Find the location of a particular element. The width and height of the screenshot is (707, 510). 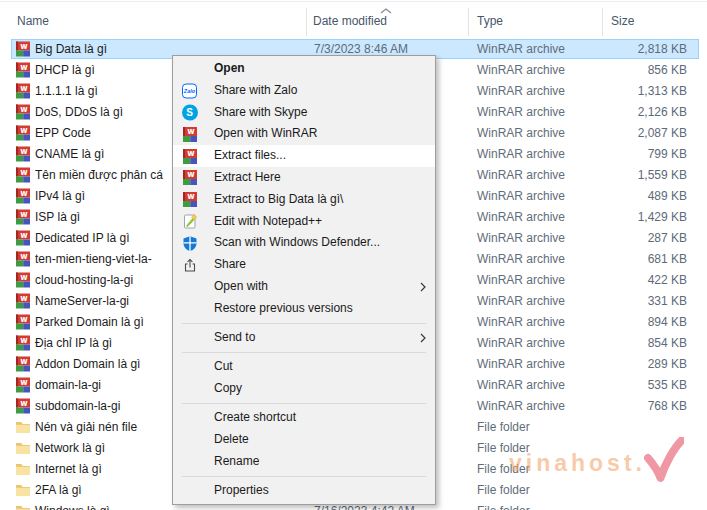

menu-item-label: Scan with Windows Defender... is located at coordinates (297, 242).